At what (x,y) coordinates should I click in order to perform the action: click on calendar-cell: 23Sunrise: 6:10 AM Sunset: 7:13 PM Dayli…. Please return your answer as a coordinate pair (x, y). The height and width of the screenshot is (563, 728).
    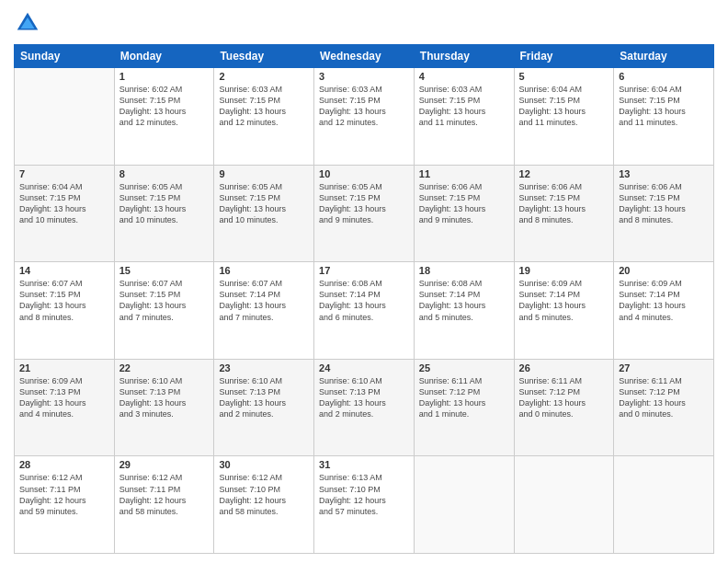
    Looking at the image, I should click on (265, 408).